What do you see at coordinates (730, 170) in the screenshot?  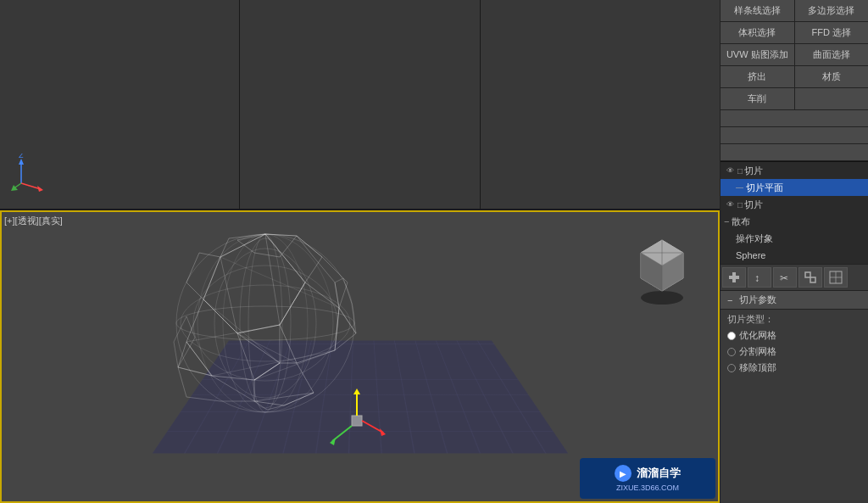 I see `tree-eye-icon: 👁` at bounding box center [730, 170].